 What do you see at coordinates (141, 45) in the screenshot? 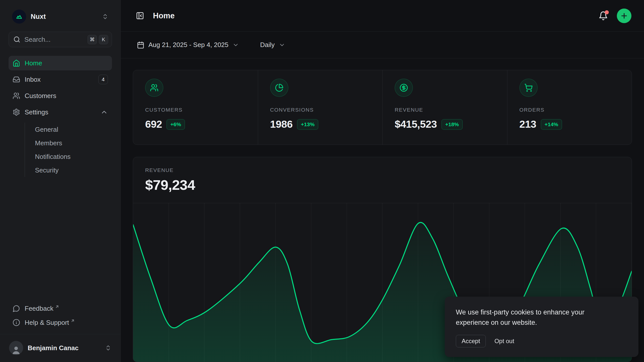
I see `calendar-icon` at bounding box center [141, 45].